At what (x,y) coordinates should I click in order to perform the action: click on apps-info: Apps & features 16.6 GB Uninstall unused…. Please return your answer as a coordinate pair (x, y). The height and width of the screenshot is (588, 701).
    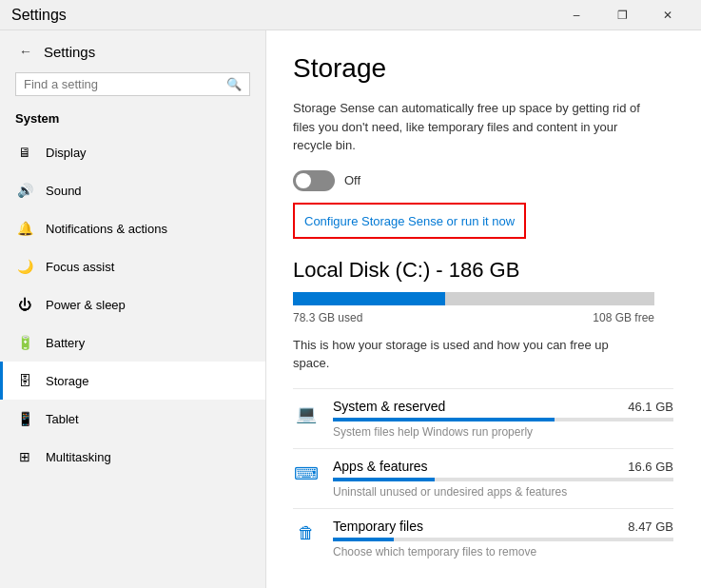
    Looking at the image, I should click on (503, 479).